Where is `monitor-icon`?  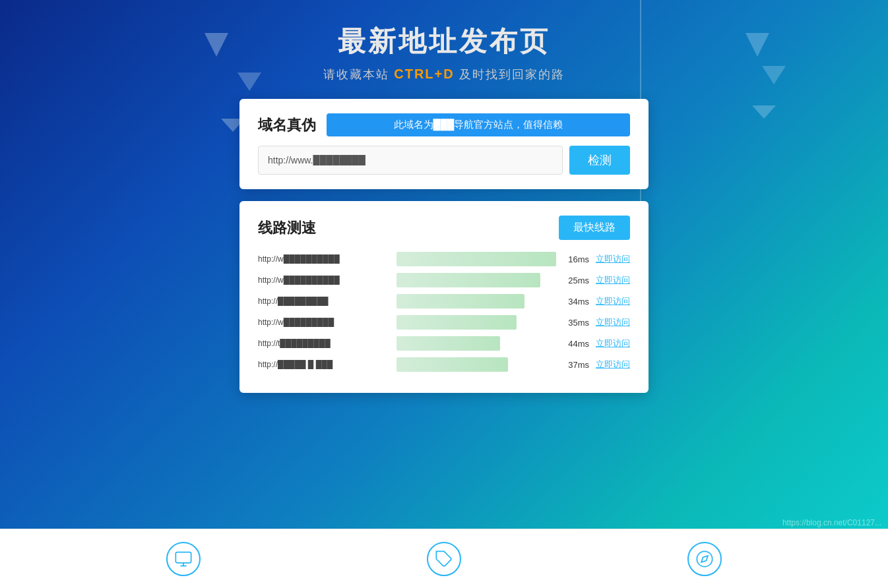 monitor-icon is located at coordinates (183, 559).